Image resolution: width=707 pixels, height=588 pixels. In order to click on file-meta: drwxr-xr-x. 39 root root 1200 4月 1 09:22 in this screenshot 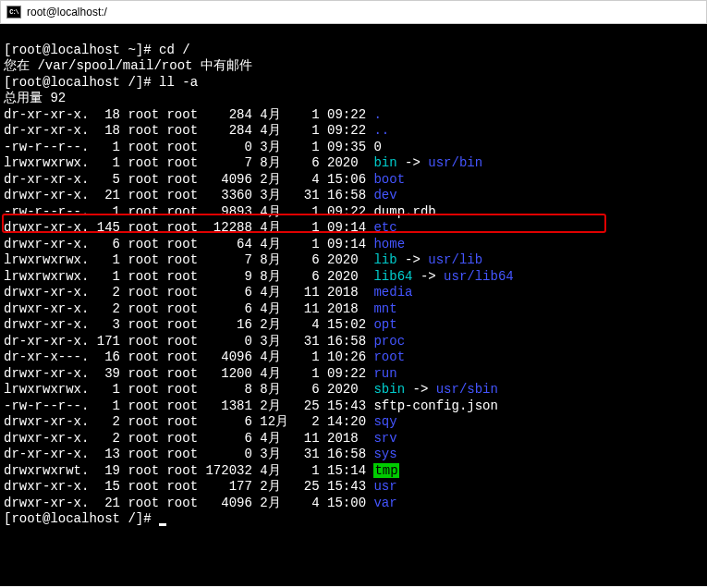, I will do `click(189, 374)`.